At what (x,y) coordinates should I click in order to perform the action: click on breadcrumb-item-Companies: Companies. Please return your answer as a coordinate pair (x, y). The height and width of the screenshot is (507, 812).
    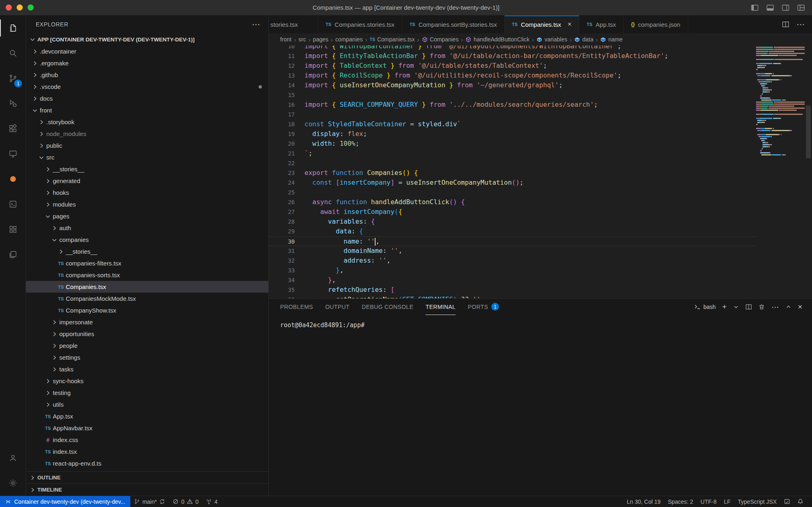
    Looking at the image, I should click on (440, 39).